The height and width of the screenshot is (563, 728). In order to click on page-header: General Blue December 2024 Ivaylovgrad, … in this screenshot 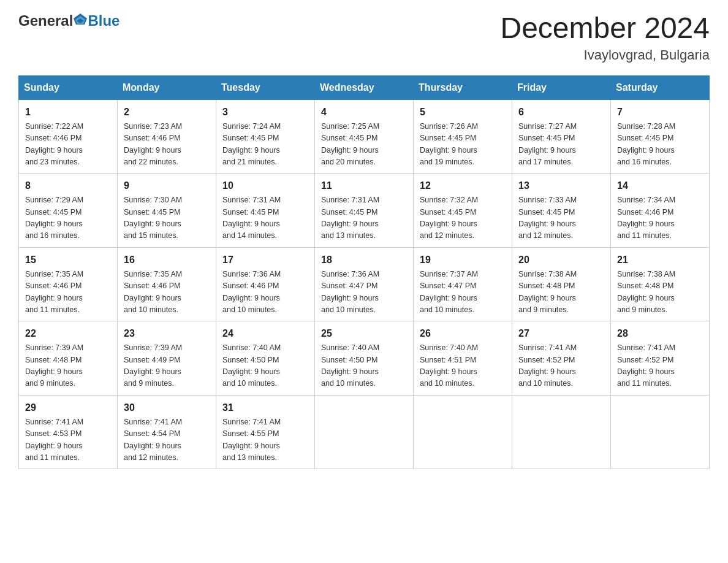, I will do `click(364, 38)`.